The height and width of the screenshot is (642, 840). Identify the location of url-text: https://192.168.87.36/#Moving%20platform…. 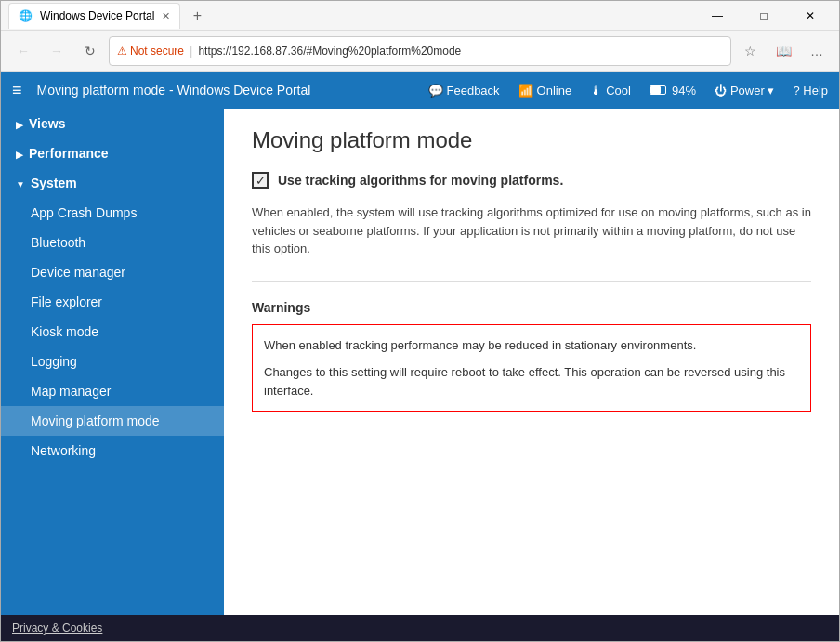
(329, 51).